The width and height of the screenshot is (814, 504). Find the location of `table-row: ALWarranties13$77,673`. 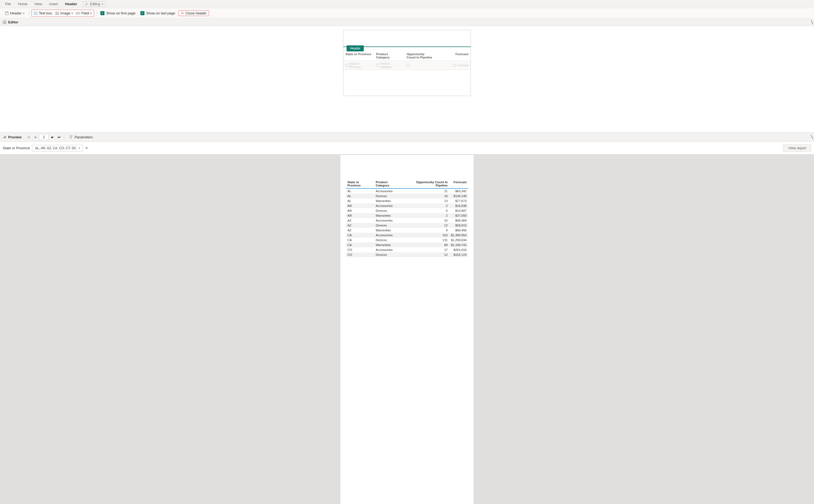

table-row: ALWarranties13$77,673 is located at coordinates (407, 201).